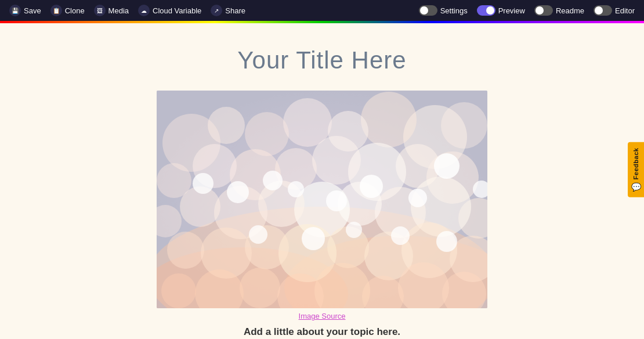 This screenshot has height=339, width=644. I want to click on preview-knob, so click(490, 10).